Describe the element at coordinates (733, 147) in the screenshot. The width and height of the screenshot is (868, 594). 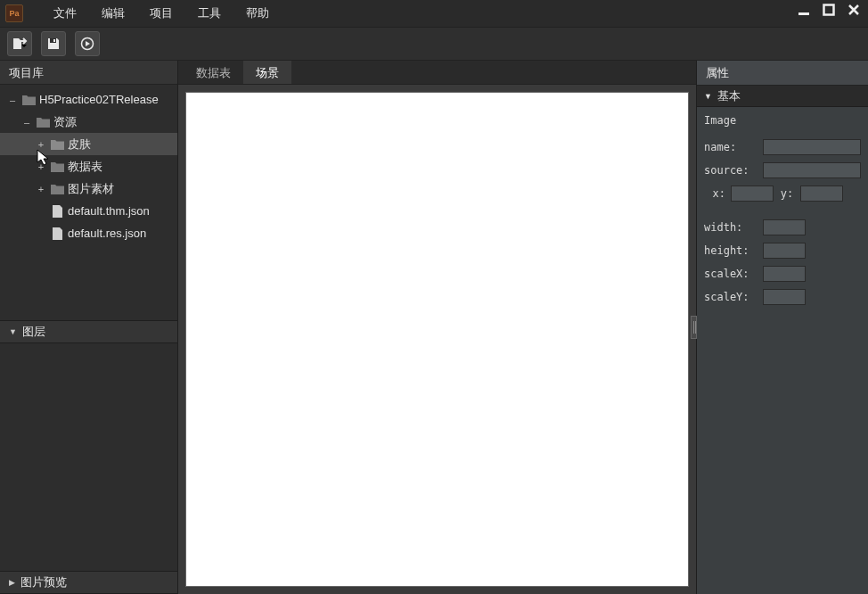
I see `prop-name-label: name:` at that location.